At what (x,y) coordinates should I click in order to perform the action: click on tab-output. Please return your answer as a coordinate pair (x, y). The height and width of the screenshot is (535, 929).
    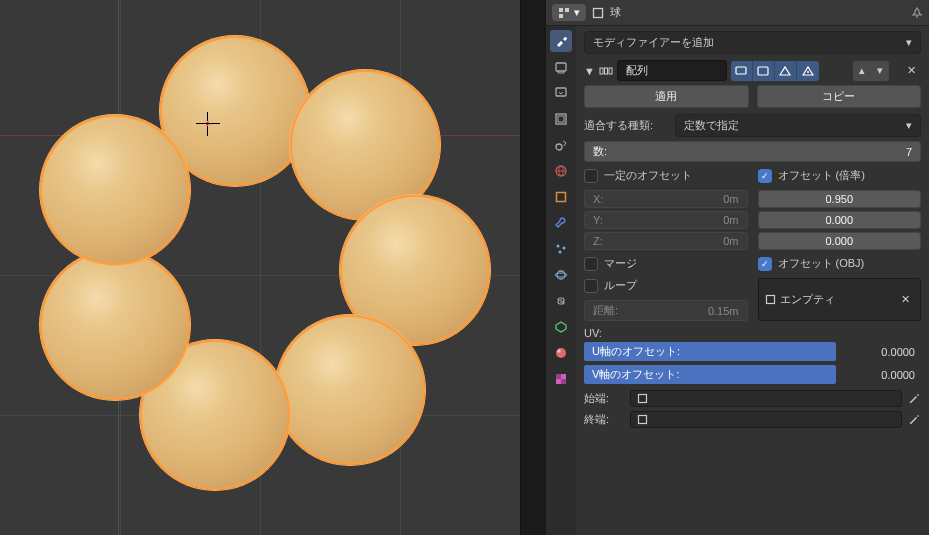
    Looking at the image, I should click on (561, 93).